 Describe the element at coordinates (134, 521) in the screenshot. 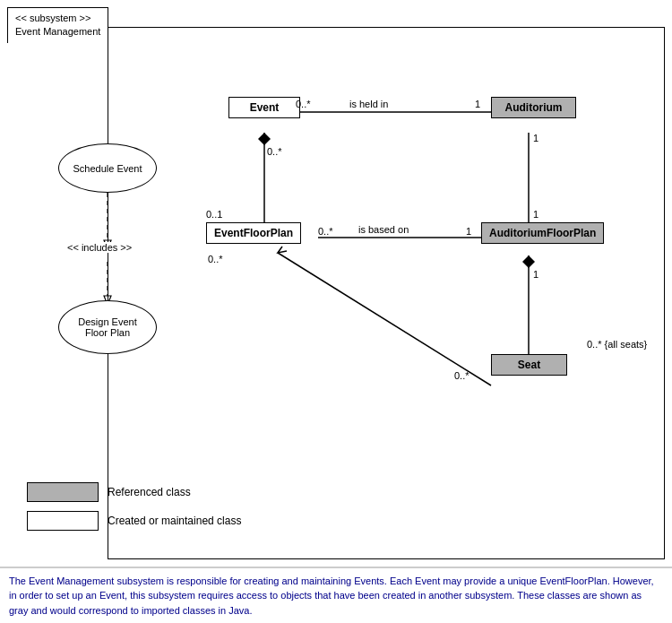

I see `legend-created: Created or maintained class` at that location.